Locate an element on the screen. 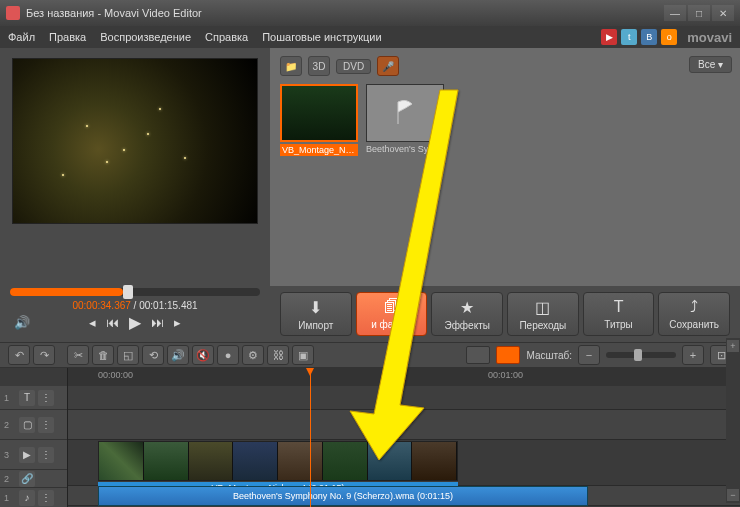  track-header: 2▢⋮ is located at coordinates (34, 425).